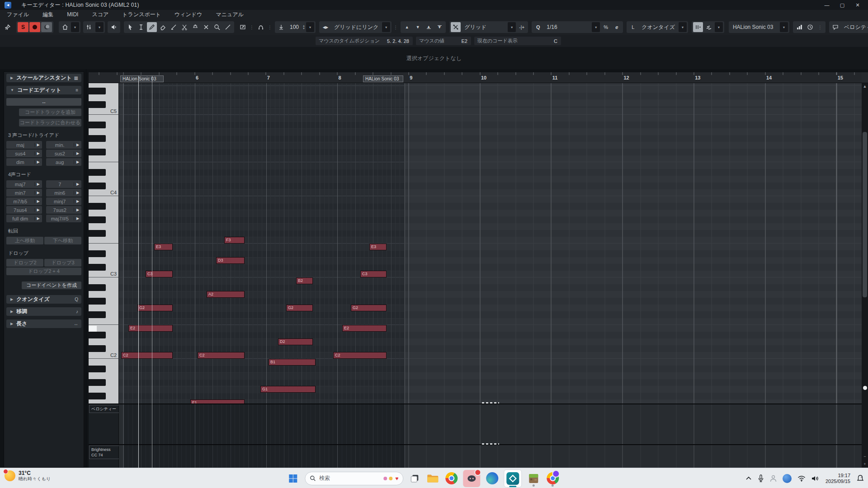  Describe the element at coordinates (104, 301) in the screenshot. I see `piano-key-Gs2` at that location.